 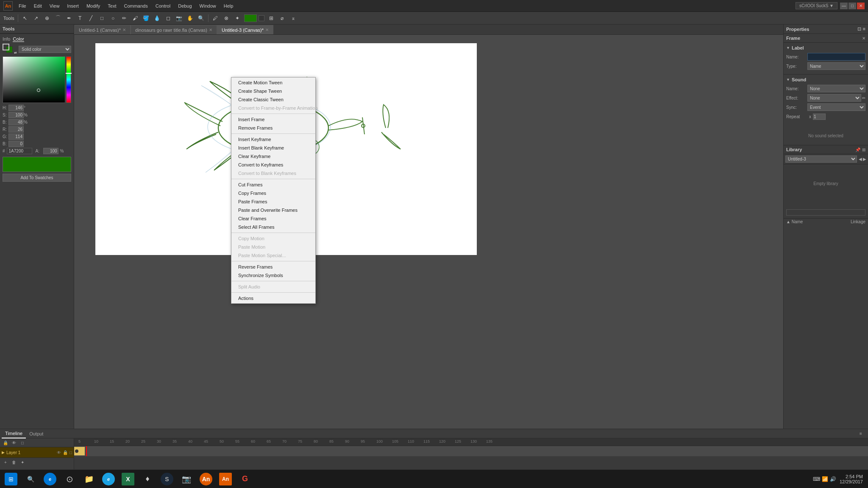 I want to click on steam-btn: ♦, so click(x=147, y=479).